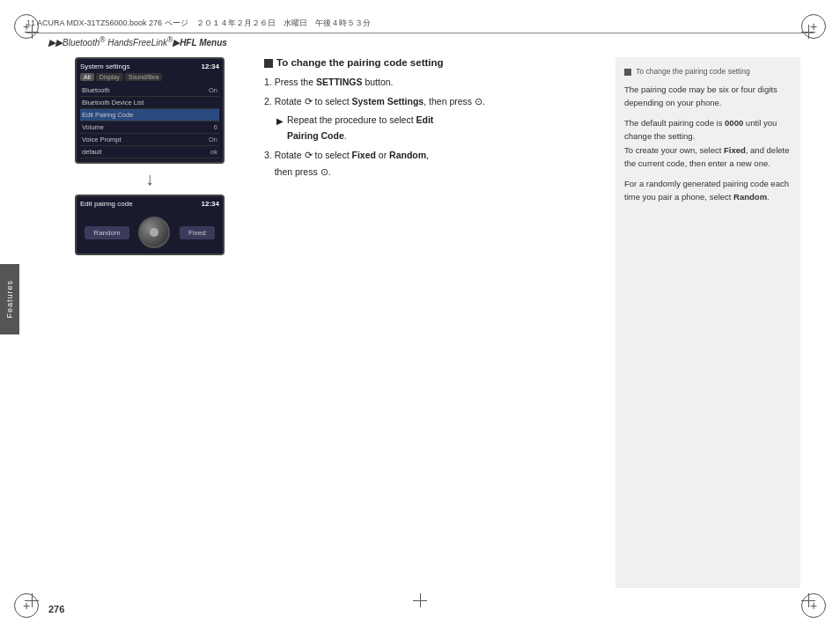 The image size is (840, 632). I want to click on step-1: 1. Press the SETTINGS button., so click(433, 83).